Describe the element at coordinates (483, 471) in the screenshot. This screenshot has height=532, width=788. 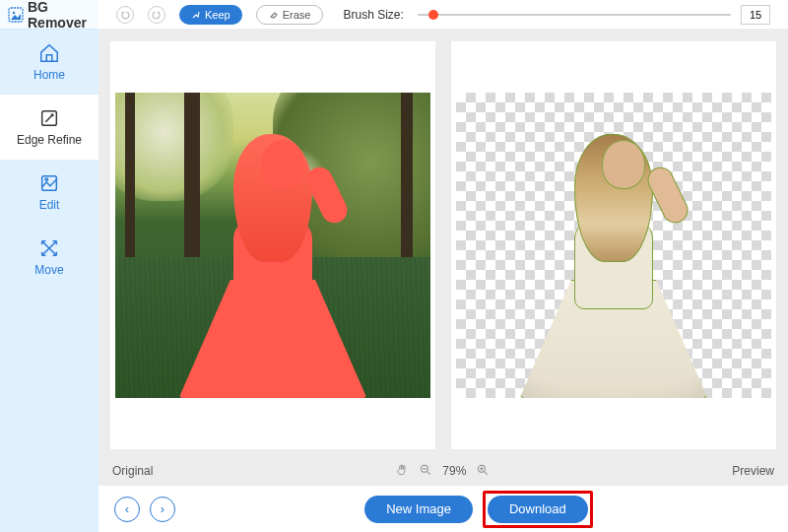
I see `zoom-in-icon` at that location.